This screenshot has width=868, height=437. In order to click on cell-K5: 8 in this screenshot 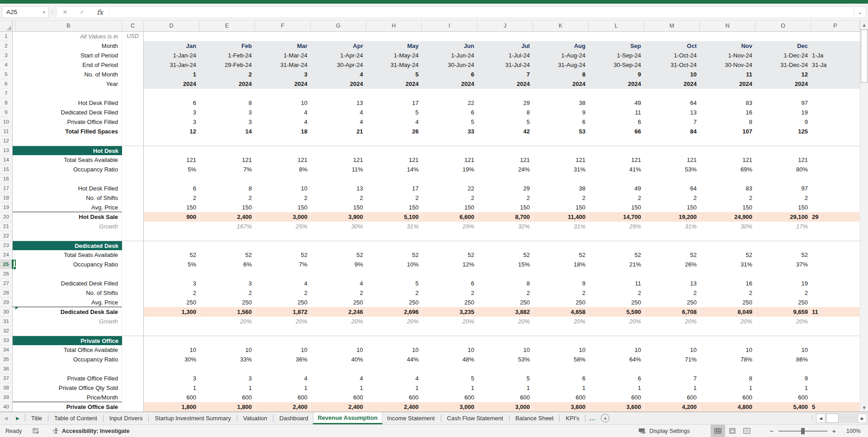, I will do `click(561, 74)`.